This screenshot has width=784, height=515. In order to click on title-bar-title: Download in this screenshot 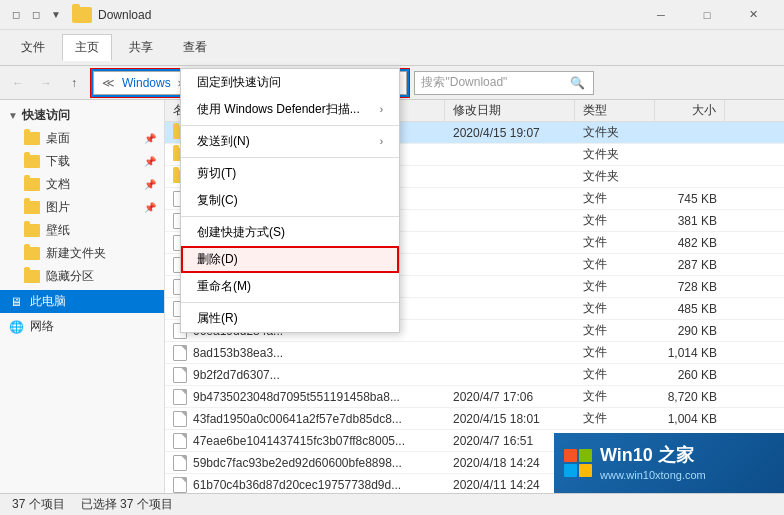, I will do `click(368, 15)`.